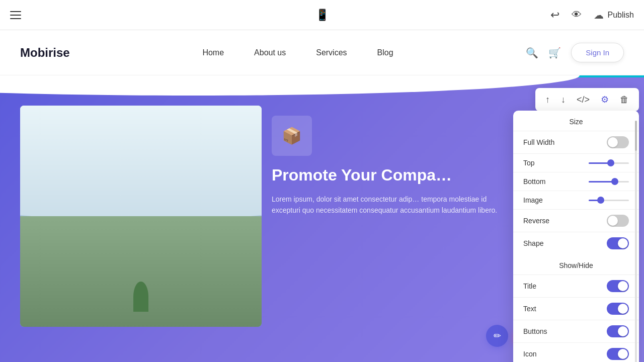 Image resolution: width=644 pixels, height=362 pixels. Describe the element at coordinates (576, 220) in the screenshot. I see `reverse-row: Reverse` at that location.